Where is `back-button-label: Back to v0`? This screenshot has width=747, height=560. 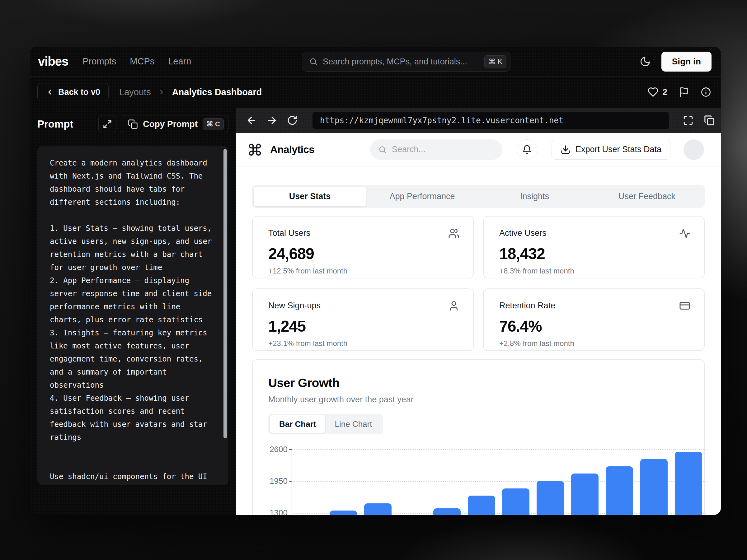
back-button-label: Back to v0 is located at coordinates (79, 92).